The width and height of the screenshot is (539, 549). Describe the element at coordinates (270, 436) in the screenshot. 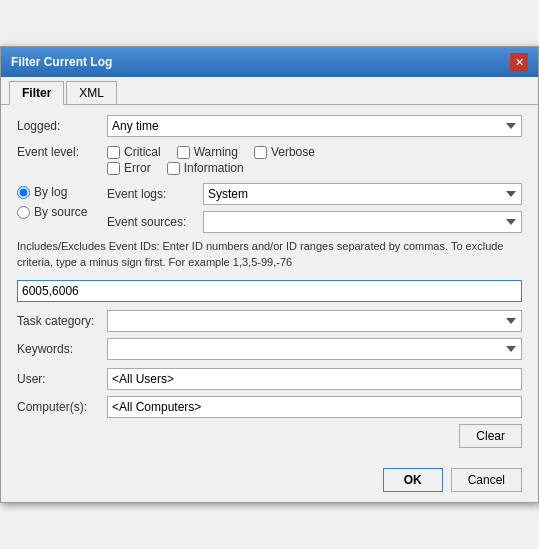

I see `clear-row: Clear` at that location.